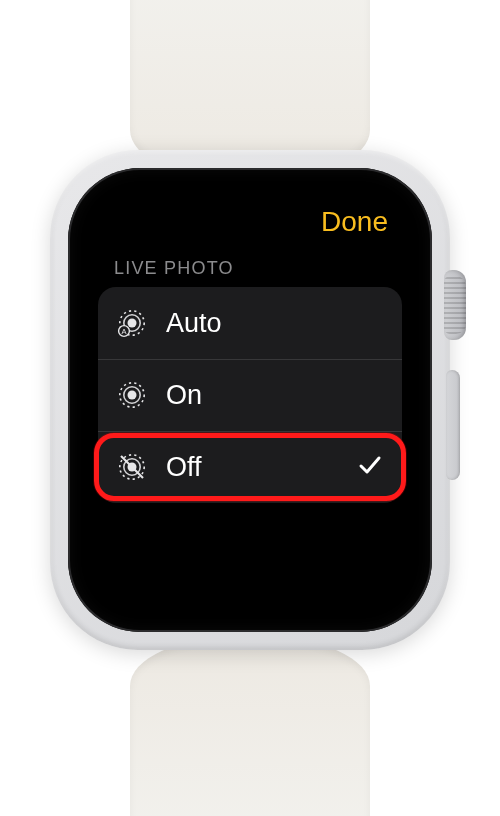  What do you see at coordinates (252, 468) in the screenshot?
I see `option-off-label: Off` at bounding box center [252, 468].